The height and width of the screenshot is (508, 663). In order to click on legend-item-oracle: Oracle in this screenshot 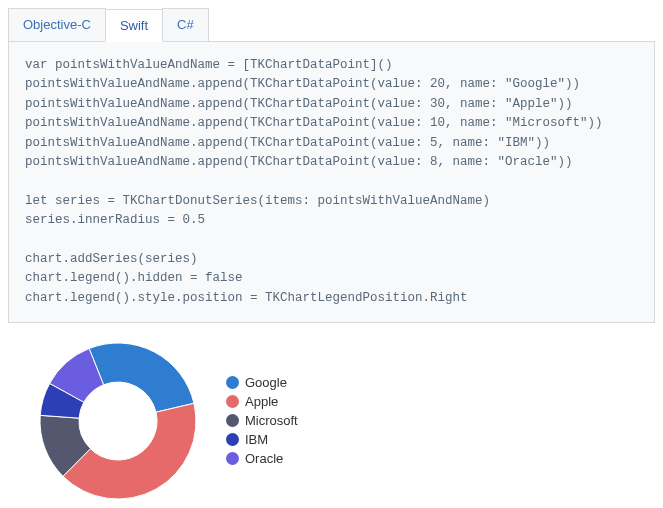, I will do `click(262, 458)`.